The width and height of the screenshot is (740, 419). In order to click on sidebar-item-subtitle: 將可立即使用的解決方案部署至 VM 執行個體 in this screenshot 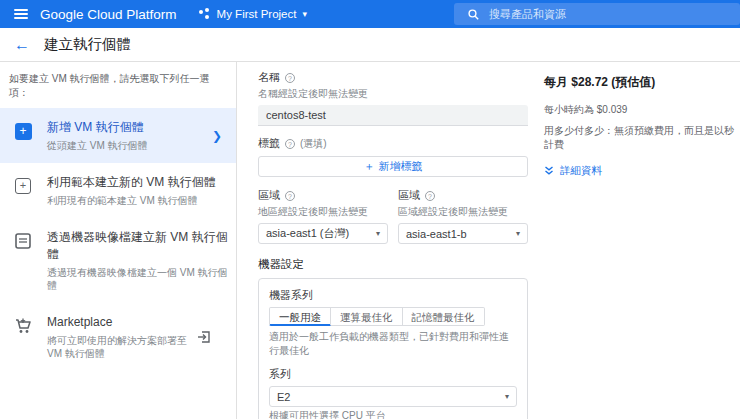, I will do `click(122, 347)`.